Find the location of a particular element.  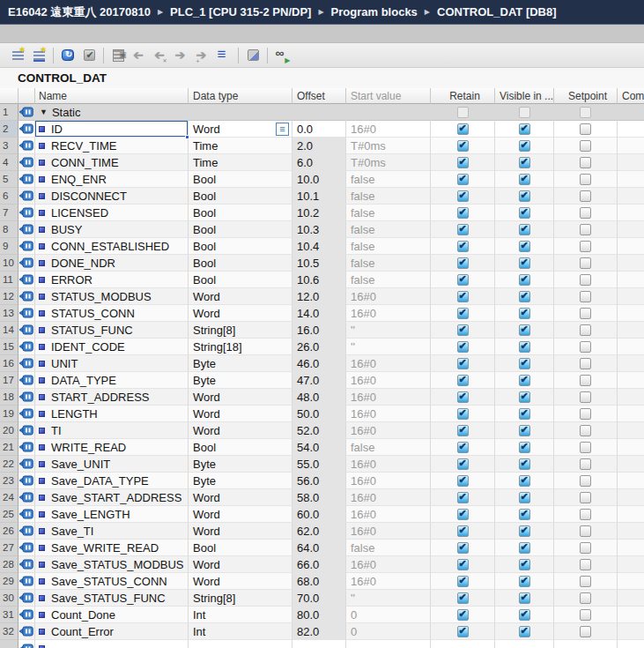

var-start-value-cell: '' is located at coordinates (389, 347).